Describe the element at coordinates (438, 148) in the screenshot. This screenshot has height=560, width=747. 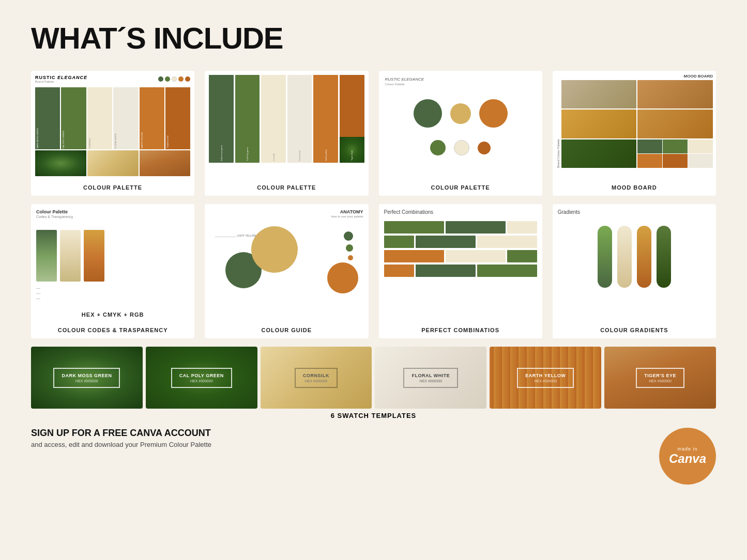
I see `circle-mid-green` at that location.